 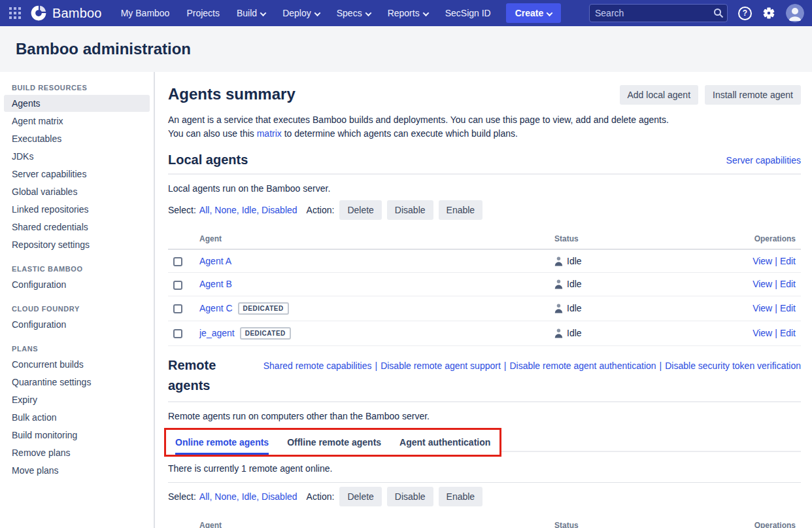 What do you see at coordinates (445, 444) in the screenshot?
I see `tab-agent-authentication: Agent authentication` at bounding box center [445, 444].